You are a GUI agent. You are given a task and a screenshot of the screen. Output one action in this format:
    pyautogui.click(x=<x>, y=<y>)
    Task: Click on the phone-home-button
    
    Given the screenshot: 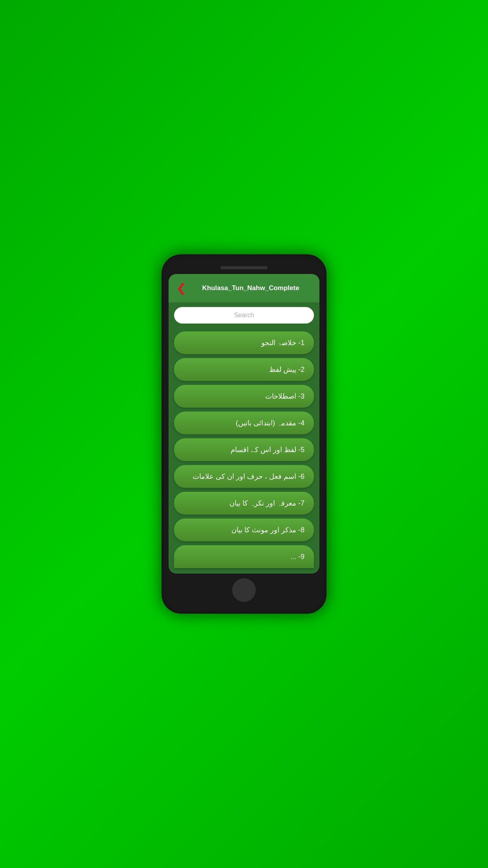 What is the action you would take?
    pyautogui.click(x=244, y=590)
    